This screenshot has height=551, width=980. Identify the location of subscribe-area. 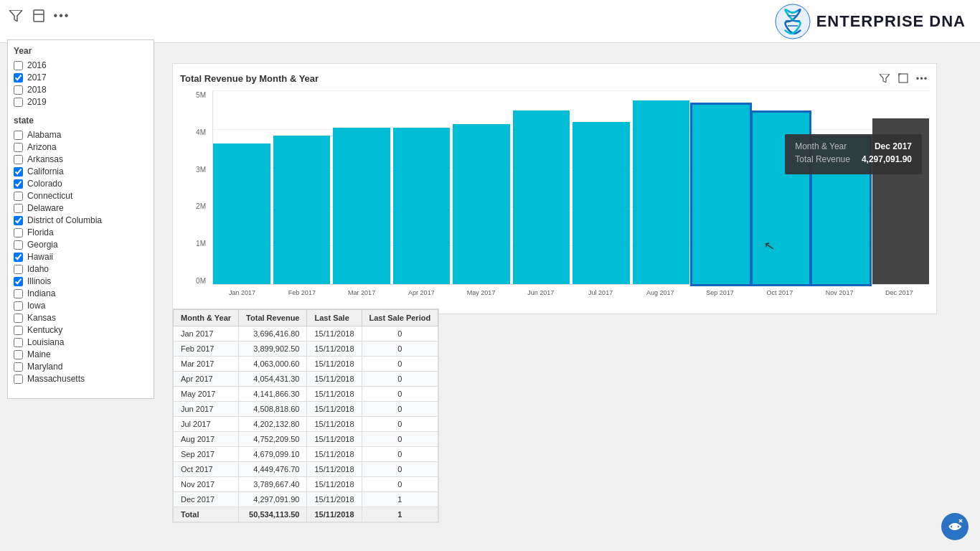
(955, 528).